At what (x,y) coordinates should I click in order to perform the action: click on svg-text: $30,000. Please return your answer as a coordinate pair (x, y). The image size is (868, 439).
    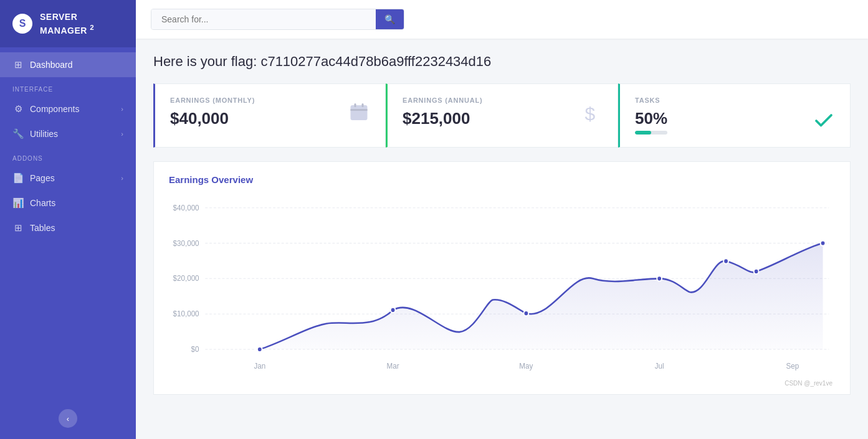
    Looking at the image, I should click on (186, 243).